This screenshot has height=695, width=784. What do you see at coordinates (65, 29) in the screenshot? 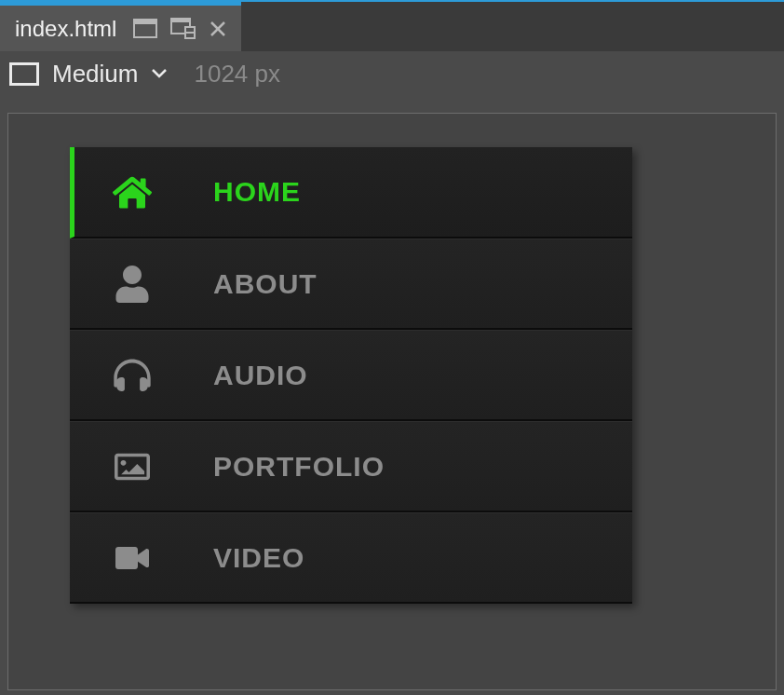
I see `file-tab-label: index.html` at bounding box center [65, 29].